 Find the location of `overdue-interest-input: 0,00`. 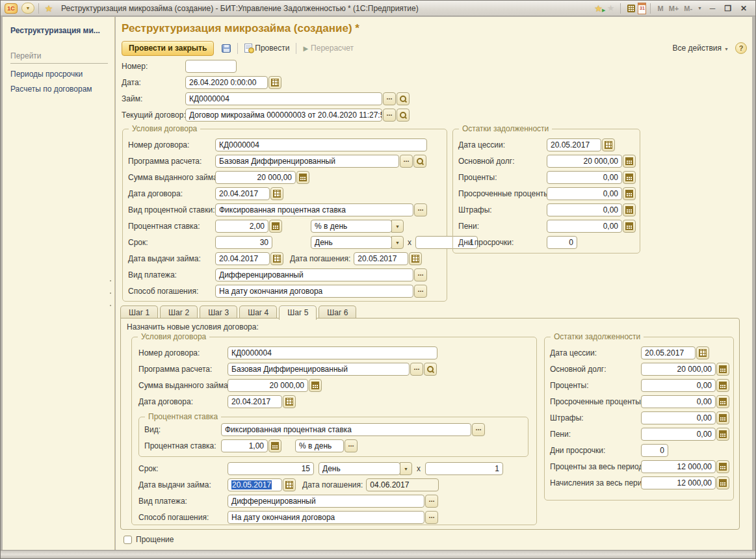

overdue-interest-input: 0,00 is located at coordinates (584, 194).